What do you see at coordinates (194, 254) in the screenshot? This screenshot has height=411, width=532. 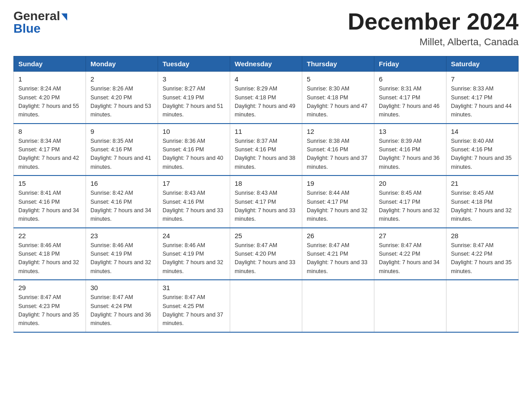 I see `calendar-cell: 24 Sunrise: 8:46 AMSunset: 4:19 PMDaylig…` at bounding box center [194, 254].